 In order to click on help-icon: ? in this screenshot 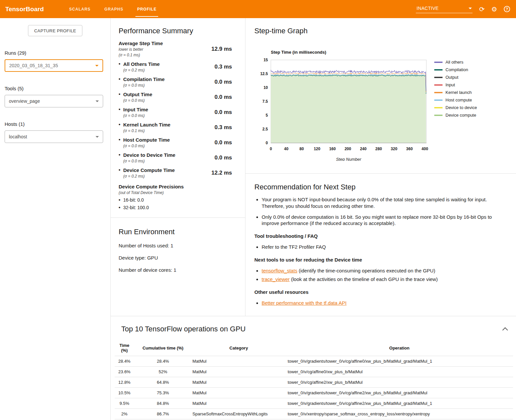, I will do `click(507, 9)`.